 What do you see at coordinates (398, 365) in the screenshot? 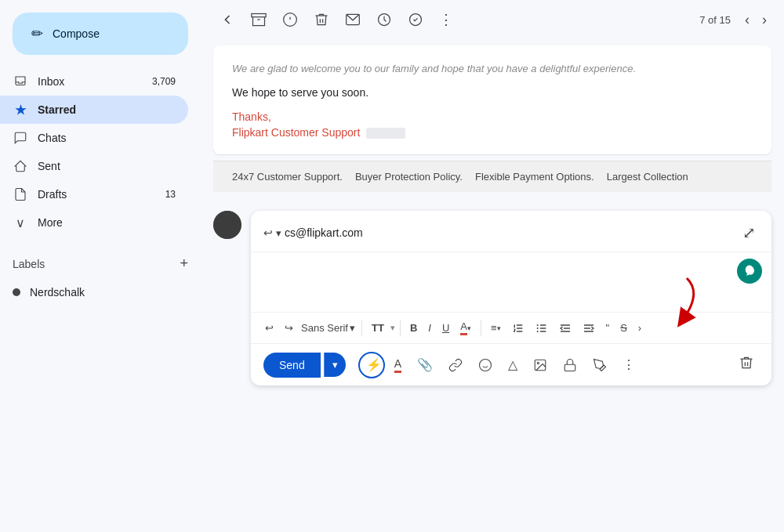
I see `text-color-action-button: A` at bounding box center [398, 365].